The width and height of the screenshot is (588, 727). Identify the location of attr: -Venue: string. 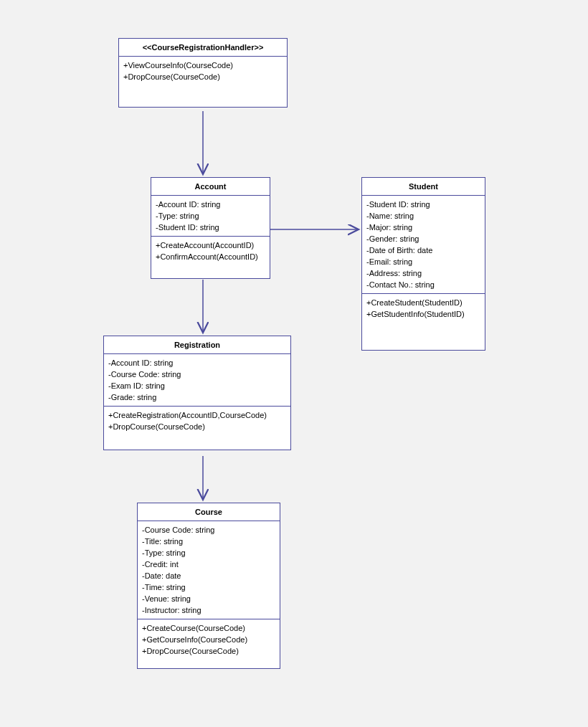
(209, 599).